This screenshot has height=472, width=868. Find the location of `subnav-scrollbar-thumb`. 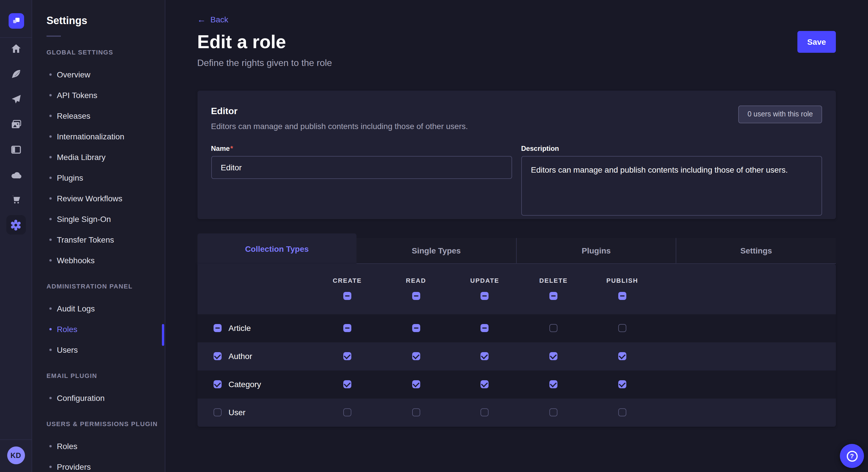

subnav-scrollbar-thumb is located at coordinates (163, 335).